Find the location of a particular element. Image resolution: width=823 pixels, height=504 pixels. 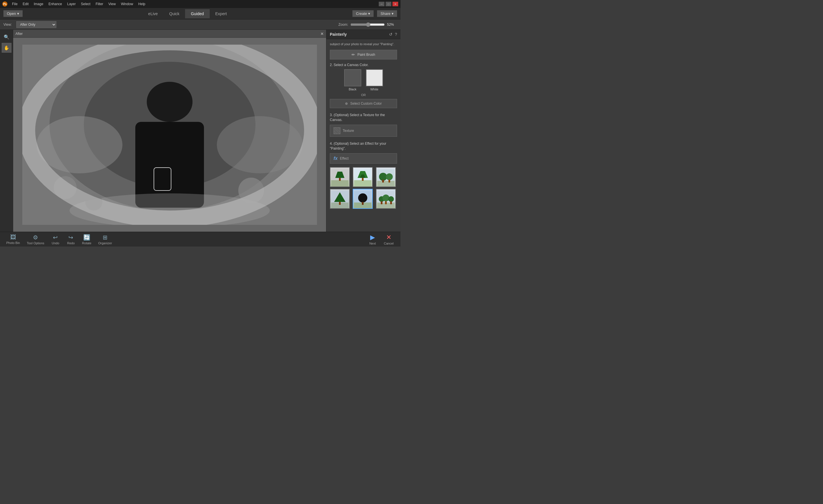

color-section: 2. Select a Canvas Color. Black White OR… is located at coordinates (363, 86).